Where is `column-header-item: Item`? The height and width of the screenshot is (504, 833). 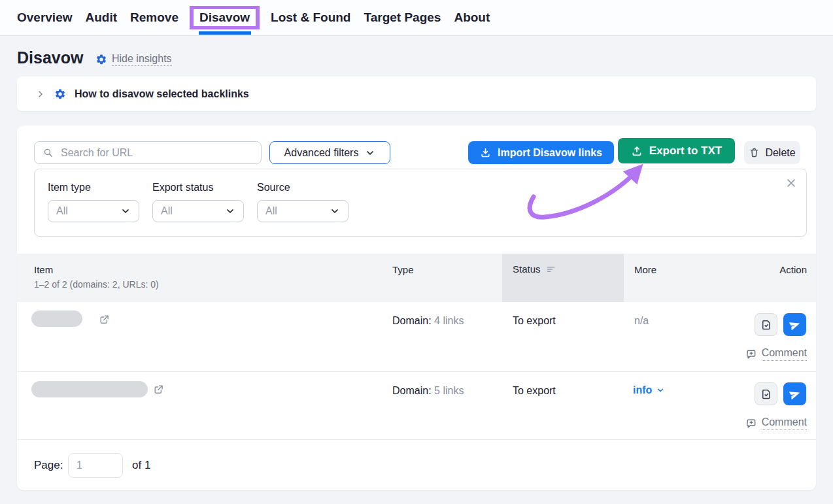
column-header-item: Item is located at coordinates (43, 269).